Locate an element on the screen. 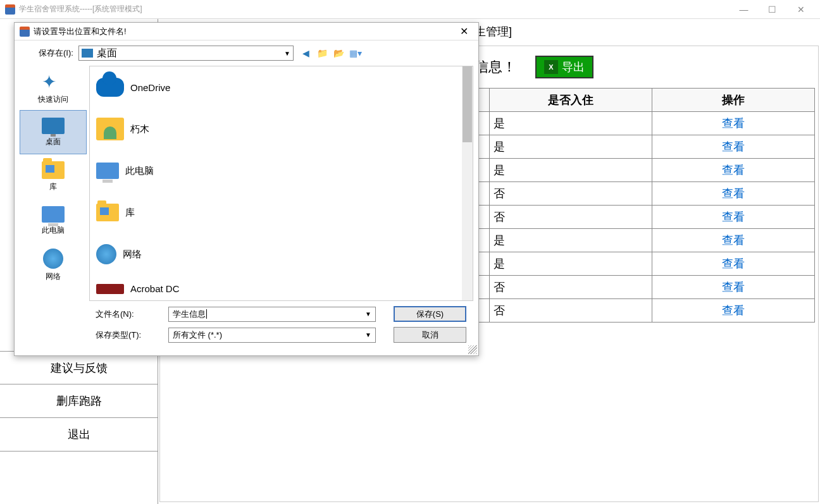 The width and height of the screenshot is (820, 504). maximize-button: ☐ is located at coordinates (772, 9).